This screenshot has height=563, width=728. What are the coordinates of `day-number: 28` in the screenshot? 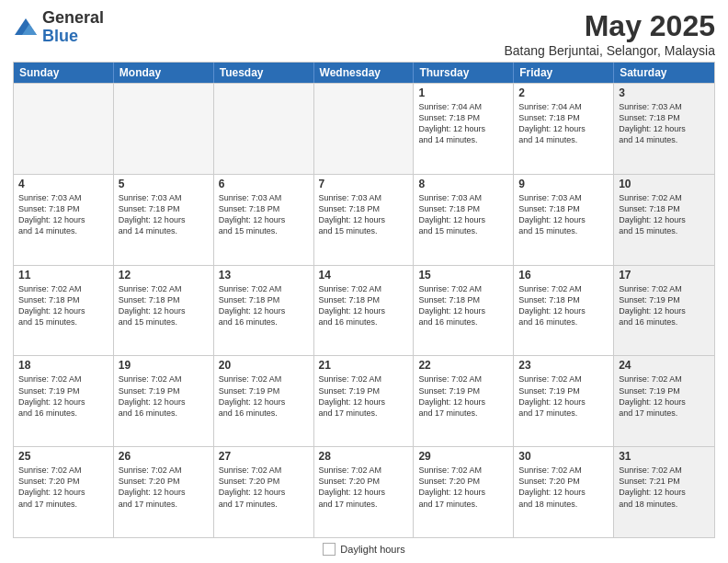 It's located at (364, 456).